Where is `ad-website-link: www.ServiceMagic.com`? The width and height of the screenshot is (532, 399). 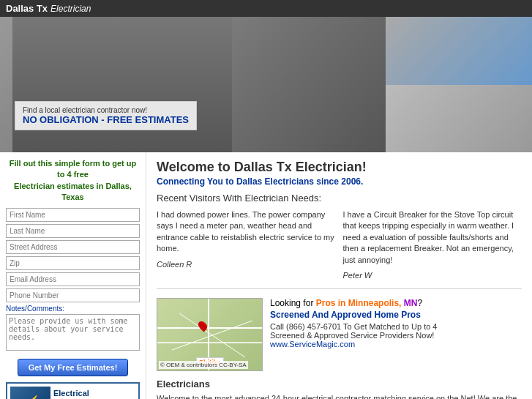
ad-website-link: www.ServiceMagic.com is located at coordinates (396, 344).